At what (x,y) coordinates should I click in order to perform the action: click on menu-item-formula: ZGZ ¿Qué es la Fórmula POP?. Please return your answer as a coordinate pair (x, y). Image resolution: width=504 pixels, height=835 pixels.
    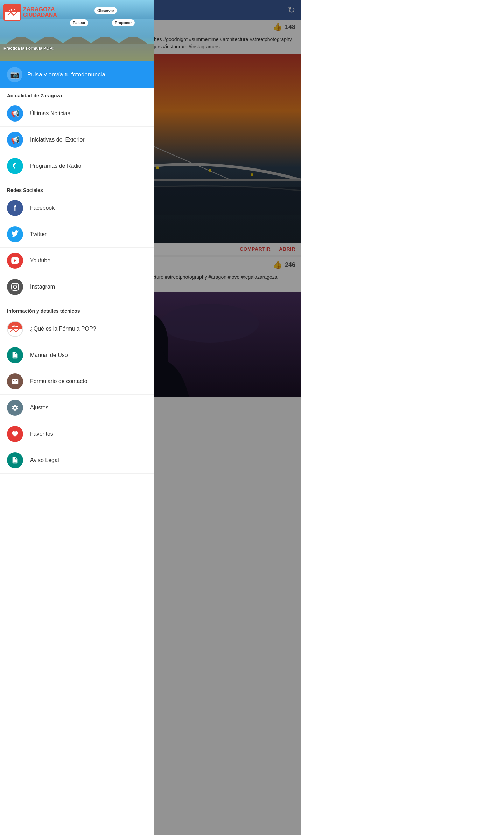
    Looking at the image, I should click on (77, 329).